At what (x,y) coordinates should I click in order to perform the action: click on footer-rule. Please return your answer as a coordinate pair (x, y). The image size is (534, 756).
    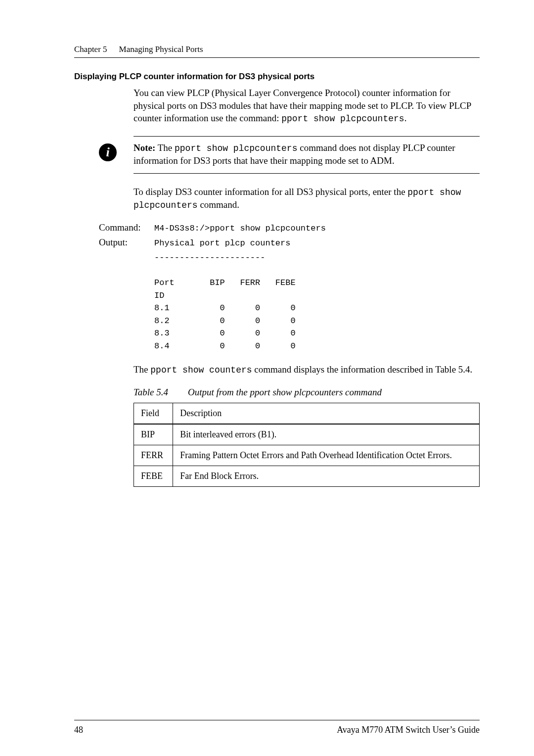
    Looking at the image, I should click on (277, 720).